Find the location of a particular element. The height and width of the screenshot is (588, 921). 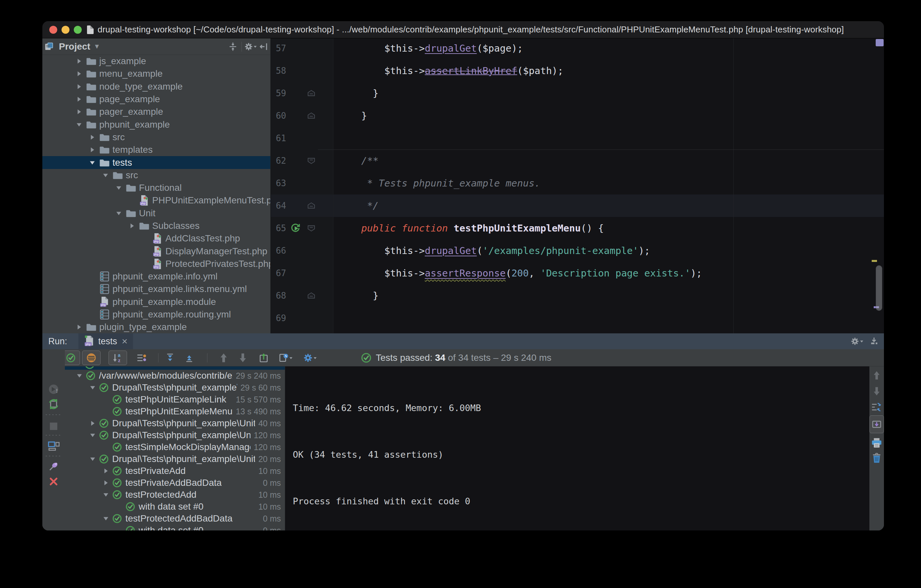

zoom-window-button is located at coordinates (78, 30).